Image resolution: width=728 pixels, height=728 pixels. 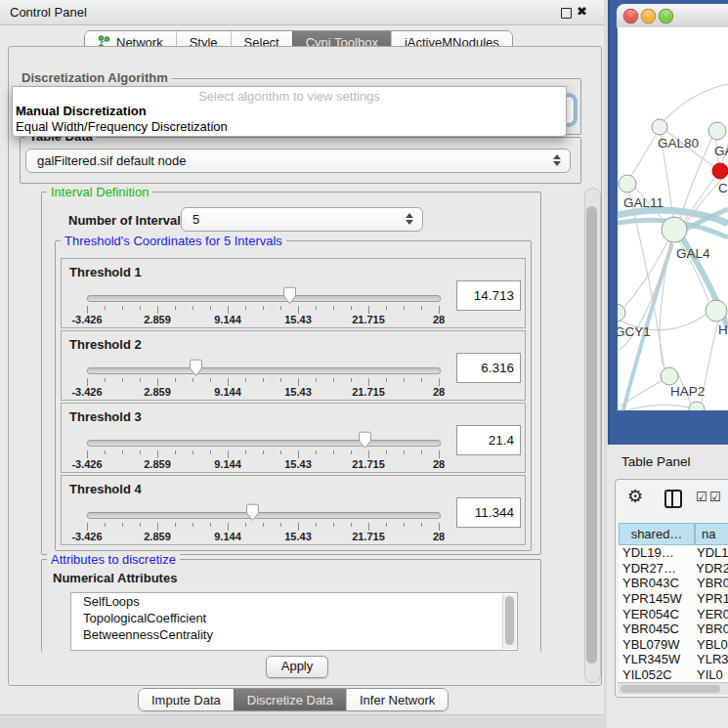 I want to click on list-item: BetweennessCentrality, so click(x=294, y=635).